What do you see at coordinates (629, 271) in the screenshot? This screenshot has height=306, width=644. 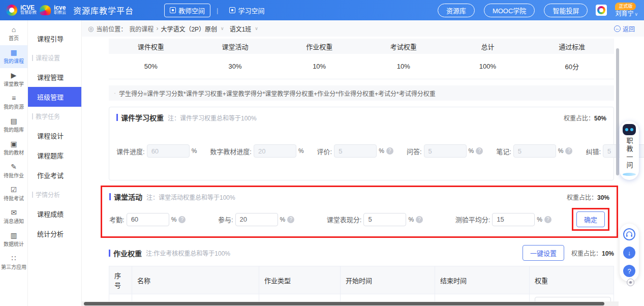 I see `help-icon: ?` at bounding box center [629, 271].